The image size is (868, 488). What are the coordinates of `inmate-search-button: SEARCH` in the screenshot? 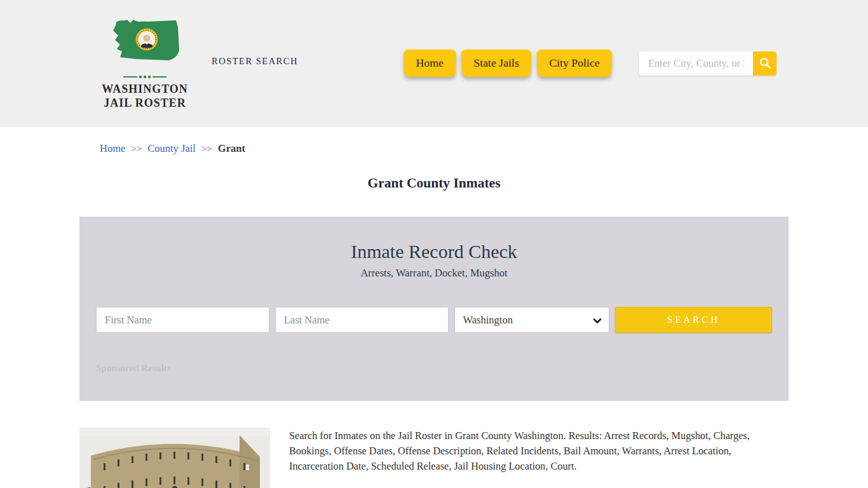 It's located at (694, 320).